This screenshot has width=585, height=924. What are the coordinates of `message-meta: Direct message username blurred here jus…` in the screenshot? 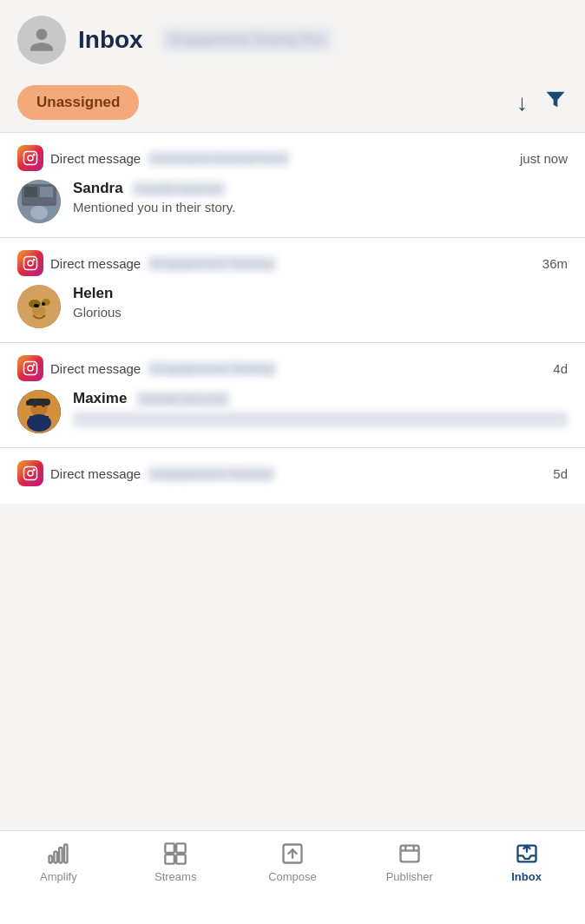 It's located at (292, 158).